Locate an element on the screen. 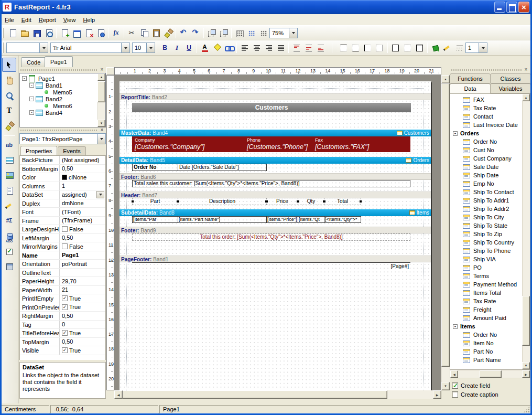 This screenshot has height=415, width=532. frame-left-button is located at coordinates (368, 48).